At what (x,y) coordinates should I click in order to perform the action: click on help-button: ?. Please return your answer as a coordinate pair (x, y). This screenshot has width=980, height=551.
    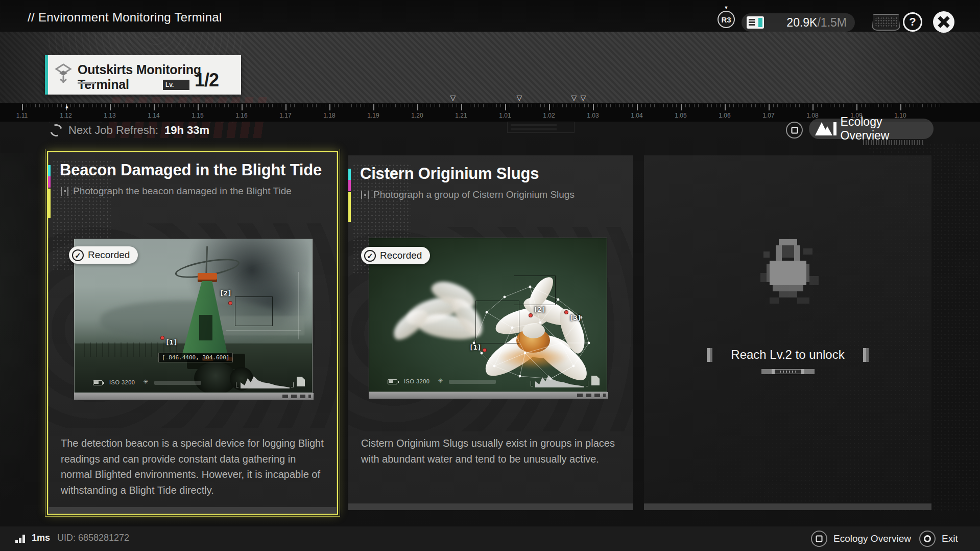
    Looking at the image, I should click on (913, 22).